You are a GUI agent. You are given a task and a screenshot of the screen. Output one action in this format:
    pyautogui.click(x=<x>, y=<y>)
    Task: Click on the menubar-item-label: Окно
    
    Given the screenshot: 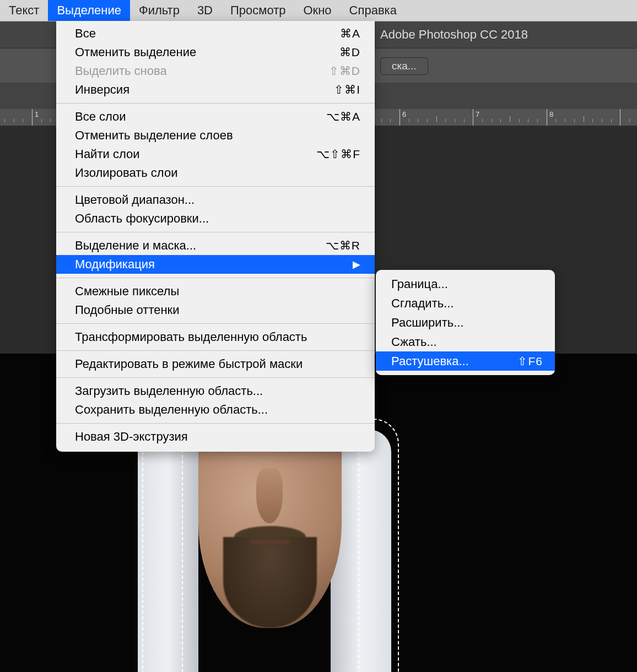 What is the action you would take?
    pyautogui.click(x=317, y=10)
    